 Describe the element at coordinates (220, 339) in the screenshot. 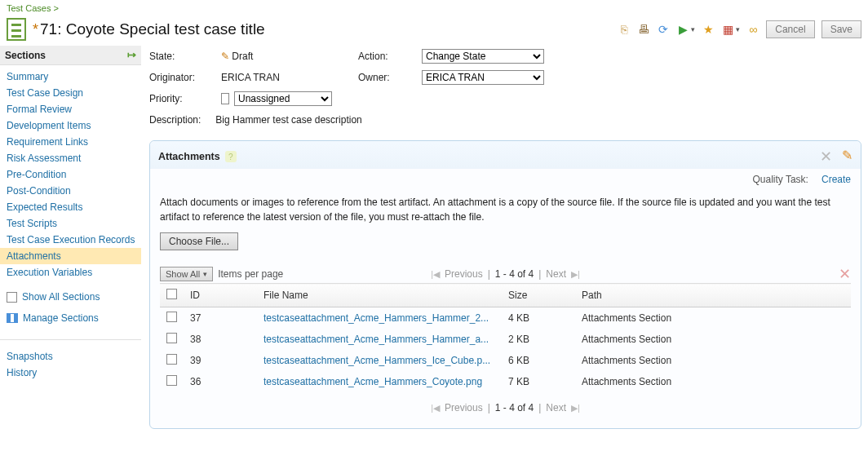

I see `row-id: 38` at that location.